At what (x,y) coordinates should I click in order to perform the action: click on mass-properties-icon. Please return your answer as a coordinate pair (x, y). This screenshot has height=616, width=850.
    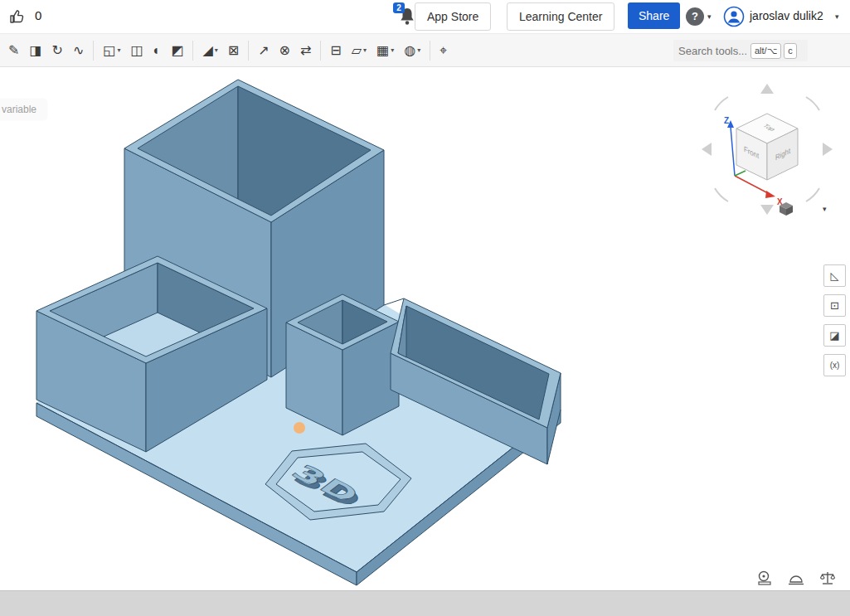
    Looking at the image, I should click on (796, 578).